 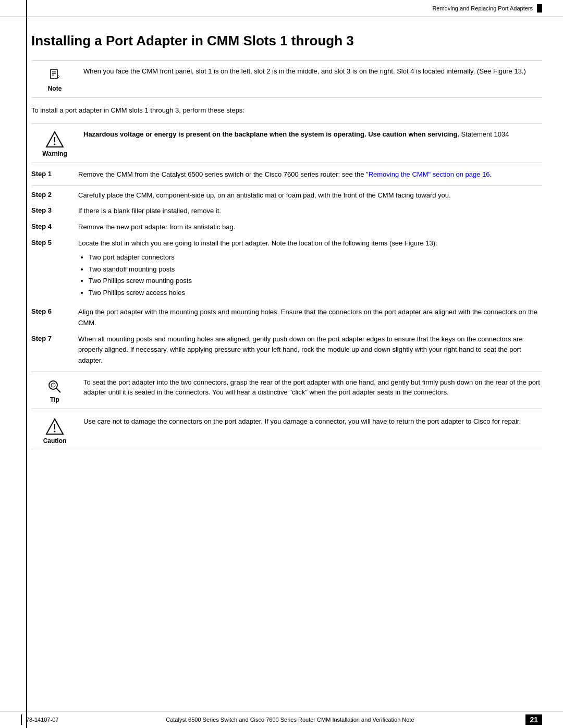 I want to click on bullet-2: Two standoff mounting posts, so click(x=315, y=270).